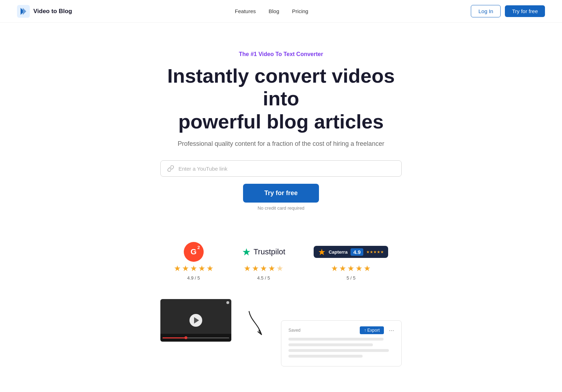 This screenshot has height=392, width=562. I want to click on g2-logo: G2, so click(194, 252).